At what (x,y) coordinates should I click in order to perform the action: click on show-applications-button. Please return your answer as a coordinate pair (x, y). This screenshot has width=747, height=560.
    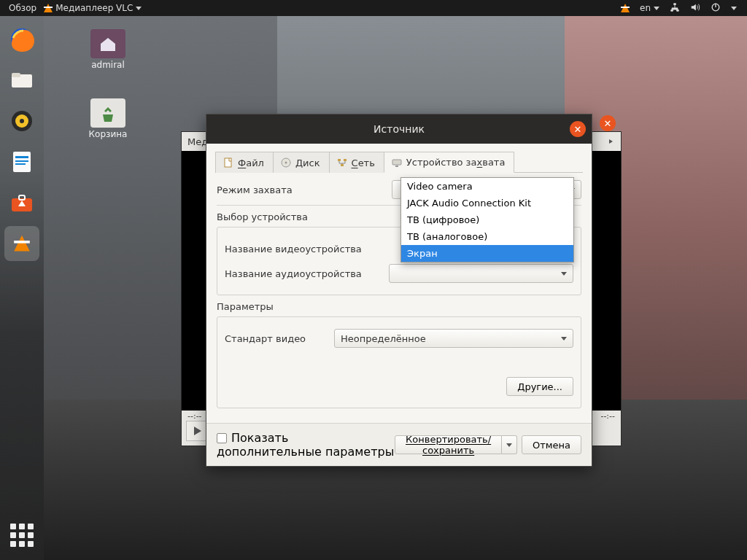
    Looking at the image, I should click on (22, 535).